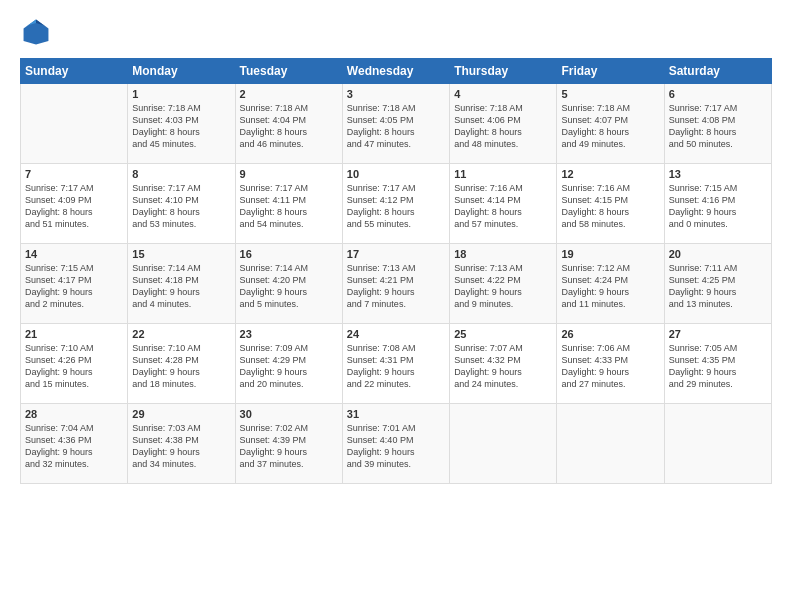 The height and width of the screenshot is (612, 792). I want to click on day-number: 17, so click(396, 254).